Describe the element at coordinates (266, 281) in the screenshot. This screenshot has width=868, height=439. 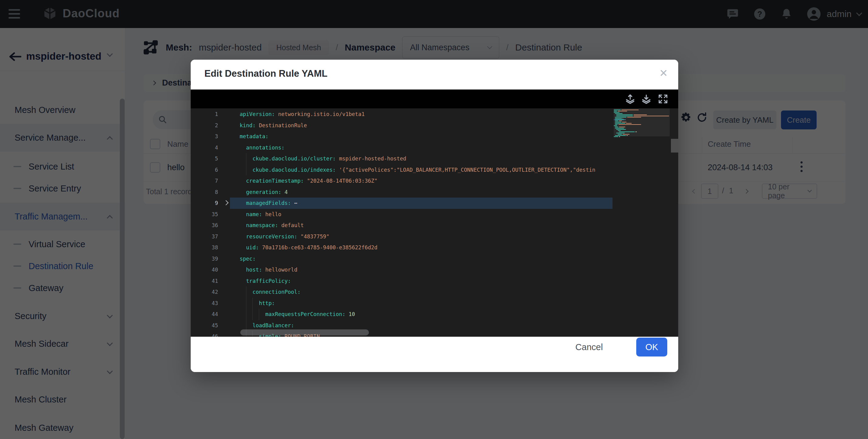
I see `code-line: trafficPolicy:` at that location.